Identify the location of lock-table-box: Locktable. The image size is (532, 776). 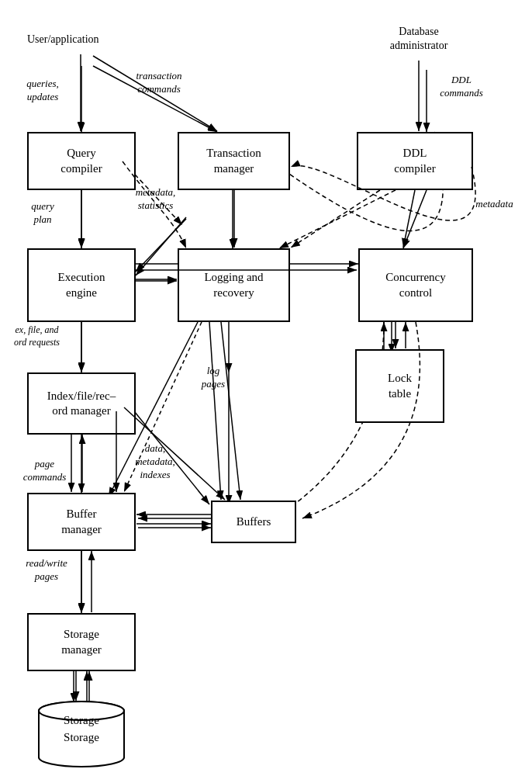
(400, 386).